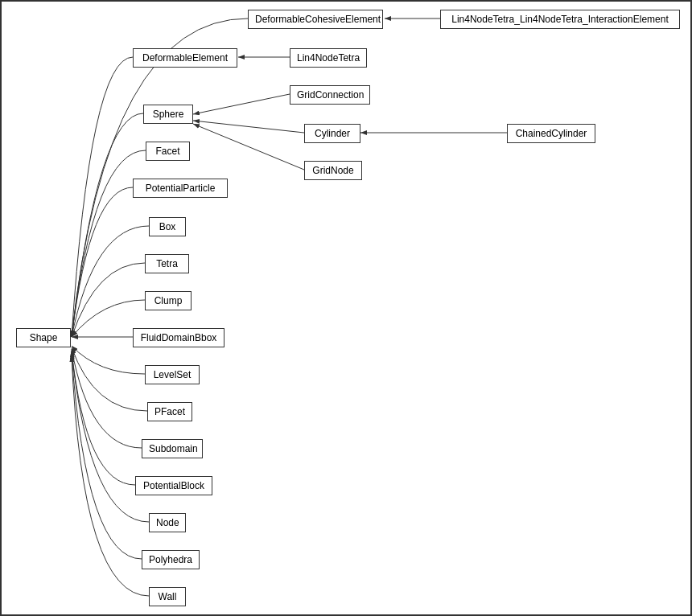  I want to click on node-Shape: Shape, so click(43, 338).